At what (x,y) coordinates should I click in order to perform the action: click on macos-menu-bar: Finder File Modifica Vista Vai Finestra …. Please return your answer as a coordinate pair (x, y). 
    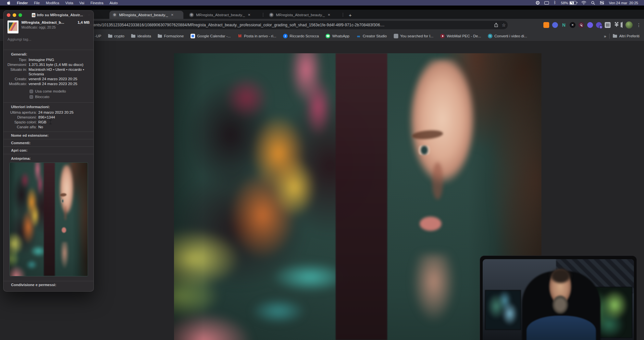
    Looking at the image, I should click on (322, 3).